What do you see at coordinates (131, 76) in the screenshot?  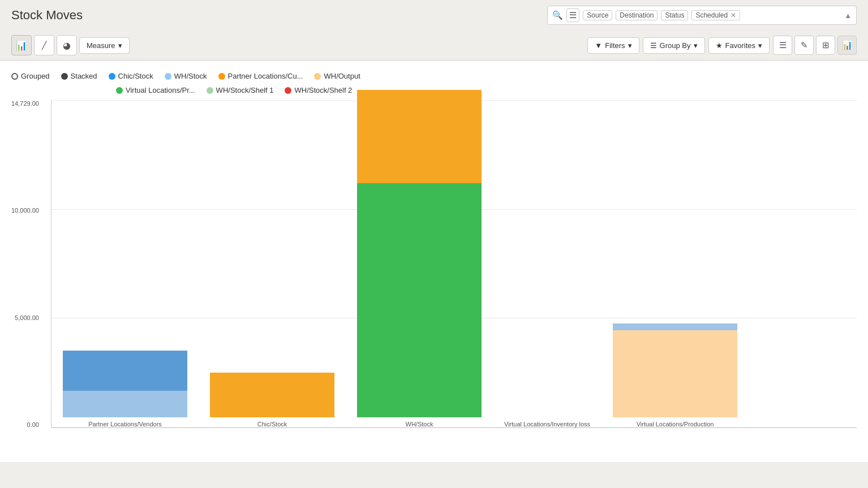 I see `legend-chic-stock: Chic/Stock` at bounding box center [131, 76].